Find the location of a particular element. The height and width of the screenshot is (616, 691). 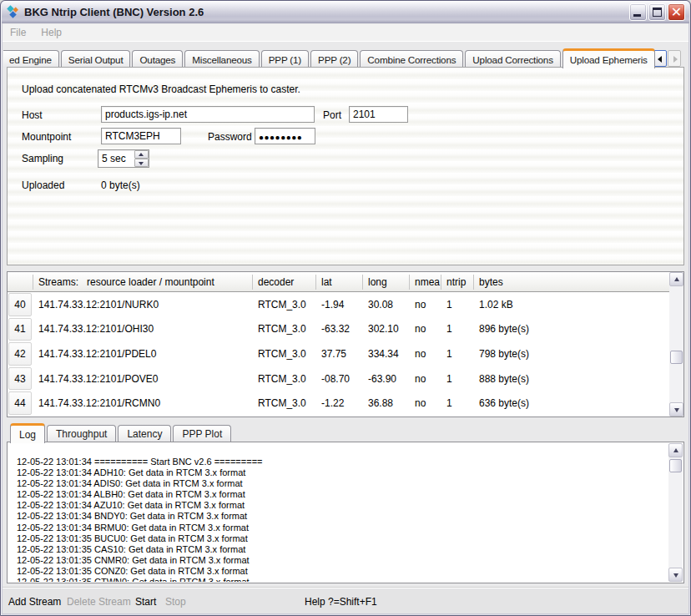

row-number: 41 is located at coordinates (20, 330).